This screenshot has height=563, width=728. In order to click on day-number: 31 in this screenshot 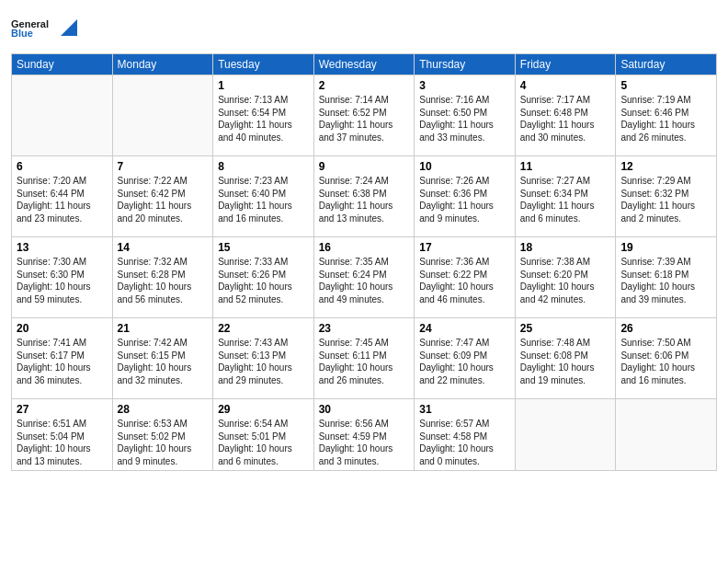, I will do `click(465, 409)`.